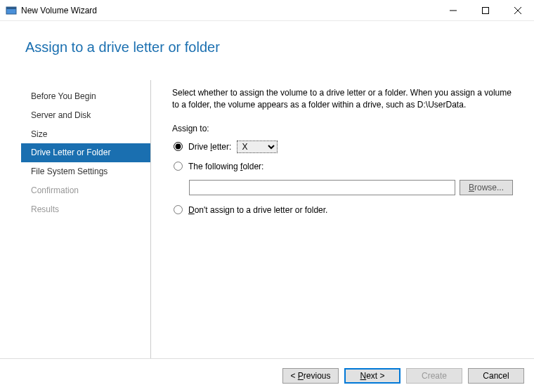 Image resolution: width=534 pixels, height=392 pixels. What do you see at coordinates (343, 147) in the screenshot?
I see `drive-letter-option: Drive letter: X` at bounding box center [343, 147].